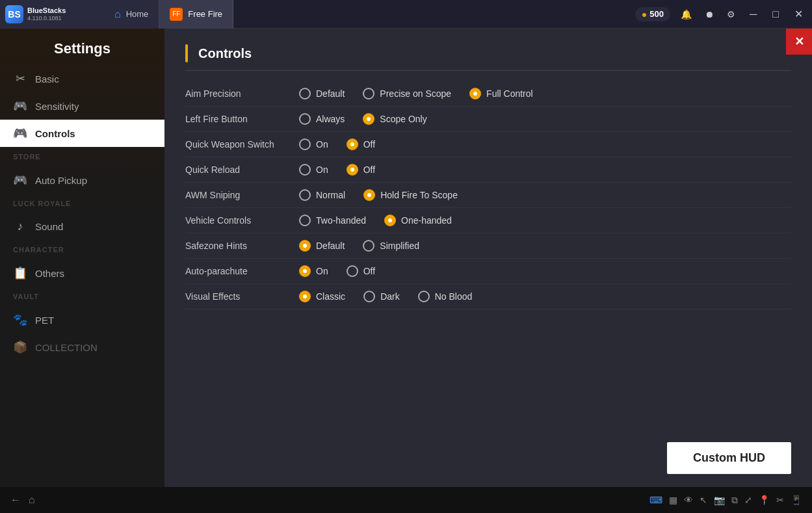 This screenshot has height=513, width=812. I want to click on radio-text-0-2: Full Control, so click(510, 94).